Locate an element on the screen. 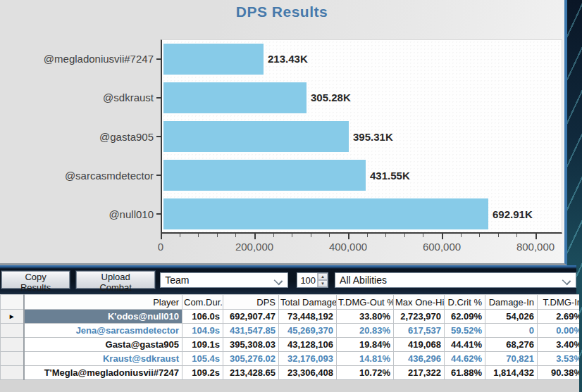 The width and height of the screenshot is (582, 392). y-category-label: @null010 is located at coordinates (78, 214).